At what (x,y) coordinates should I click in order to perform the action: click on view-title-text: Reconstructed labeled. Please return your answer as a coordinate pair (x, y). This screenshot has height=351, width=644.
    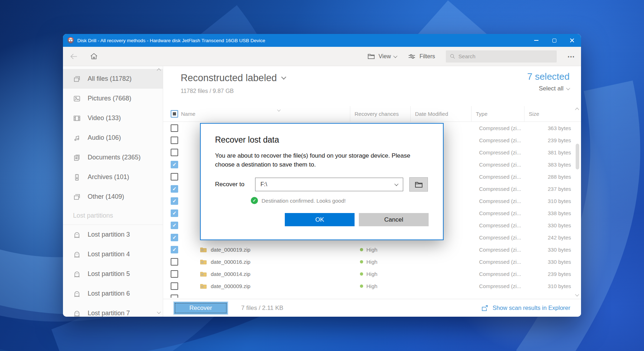
    Looking at the image, I should click on (229, 78).